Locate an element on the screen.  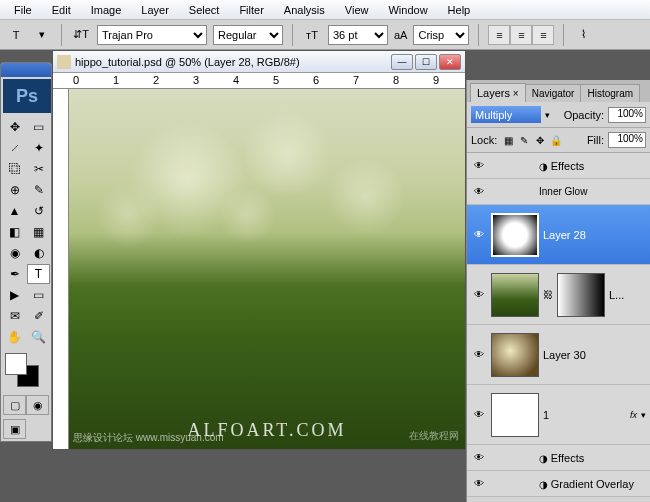
separator is located at coordinates (292, 35).